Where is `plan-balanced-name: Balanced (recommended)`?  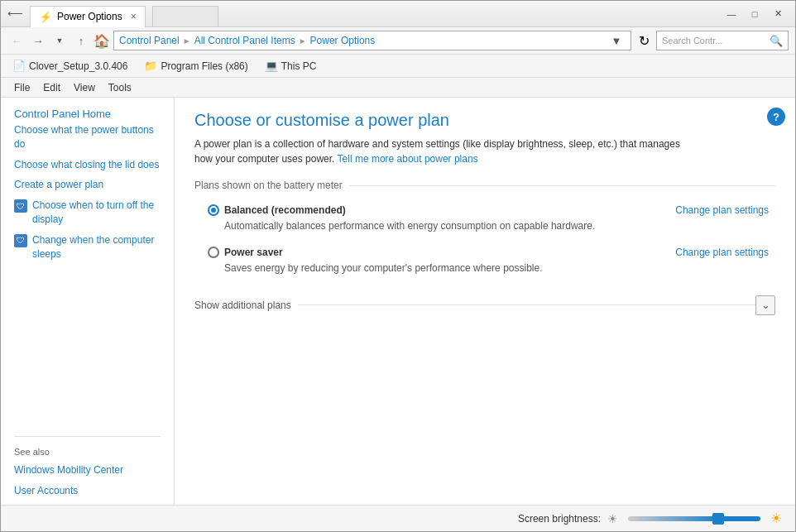
plan-balanced-name: Balanced (recommended) is located at coordinates (285, 210).